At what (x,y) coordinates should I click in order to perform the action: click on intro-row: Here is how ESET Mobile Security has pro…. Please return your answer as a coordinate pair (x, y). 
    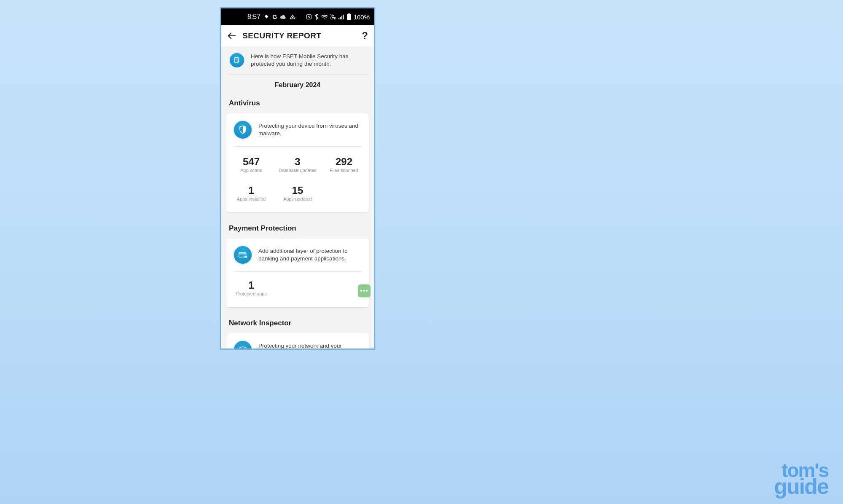
    Looking at the image, I should click on (298, 60).